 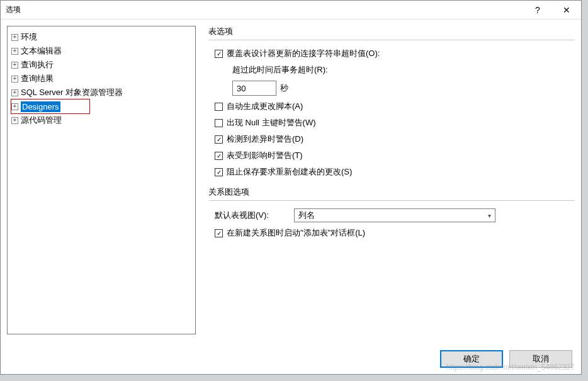 I want to click on close-button: ✕, so click(x=567, y=10).